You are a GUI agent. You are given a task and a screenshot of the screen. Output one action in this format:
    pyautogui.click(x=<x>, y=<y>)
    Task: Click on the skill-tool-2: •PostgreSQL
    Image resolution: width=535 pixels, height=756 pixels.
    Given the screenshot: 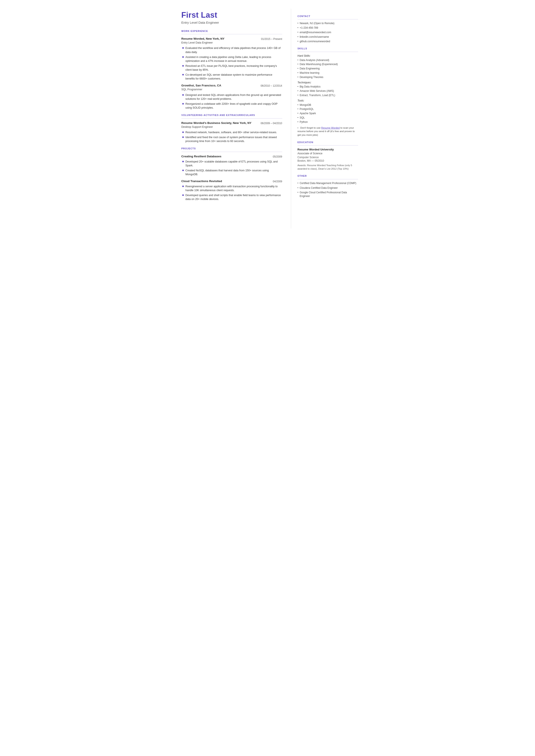 What is the action you would take?
    pyautogui.click(x=328, y=109)
    